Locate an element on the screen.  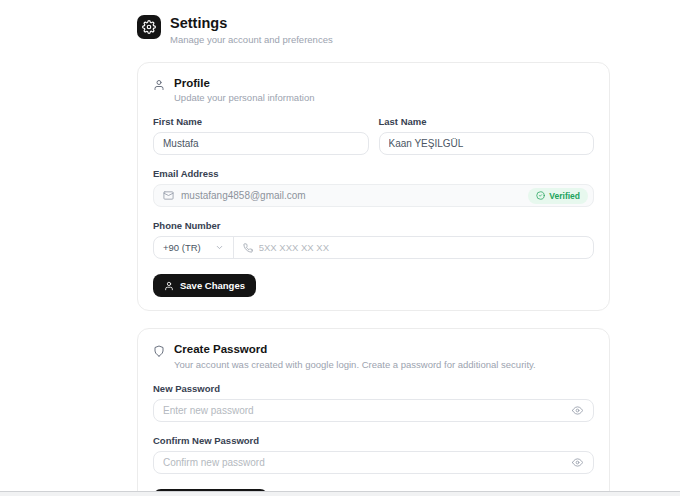
phone-input is located at coordinates (426, 248).